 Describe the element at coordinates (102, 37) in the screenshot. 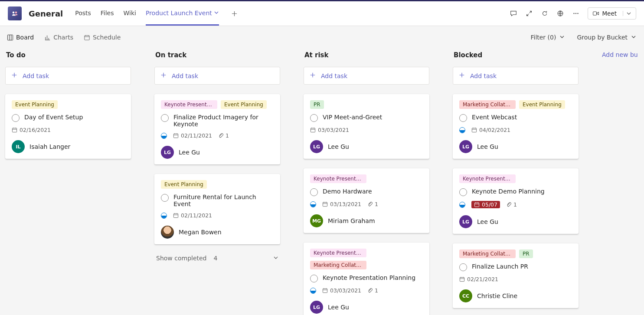

I see `view-schedule: Schedule` at that location.